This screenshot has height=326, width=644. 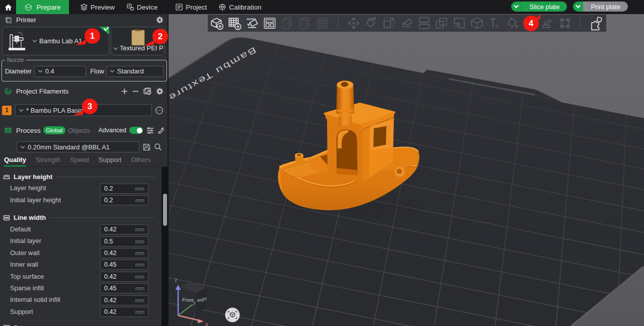 I want to click on svg-text: 0, so click(x=286, y=24).